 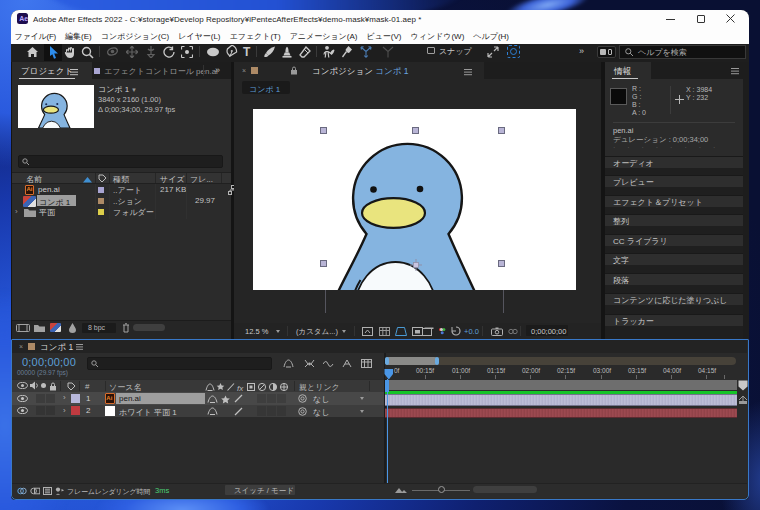 I want to click on svg-text: fx, so click(x=240, y=388).